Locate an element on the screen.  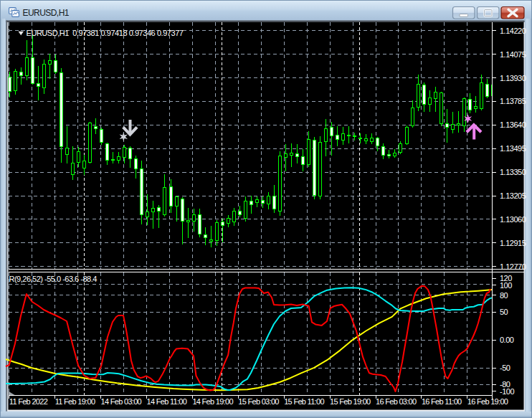
svg-text: 15 Feb 19:00 is located at coordinates (350, 402).